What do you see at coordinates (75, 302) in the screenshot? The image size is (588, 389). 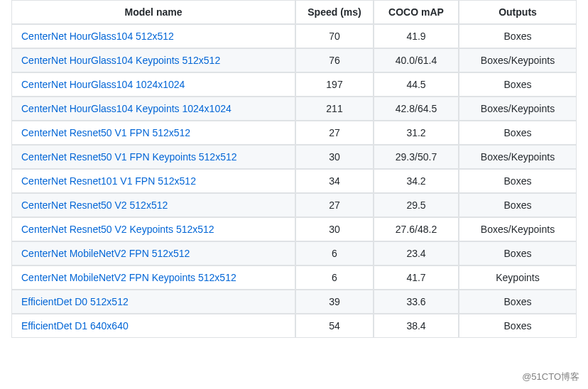 I see `model-link: EfficientDet D0 512x512` at bounding box center [75, 302].